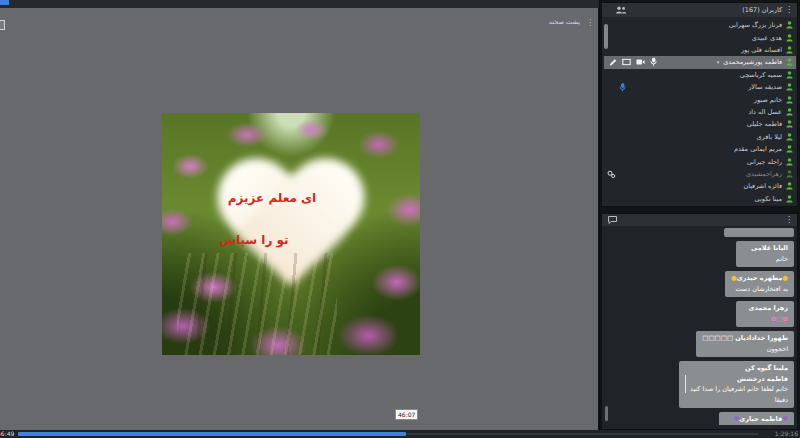  Describe the element at coordinates (756, 418) in the screenshot. I see `chat-bubble: ♥فاطمه جباری♥هوراااا خانم سالار جونم` at that location.